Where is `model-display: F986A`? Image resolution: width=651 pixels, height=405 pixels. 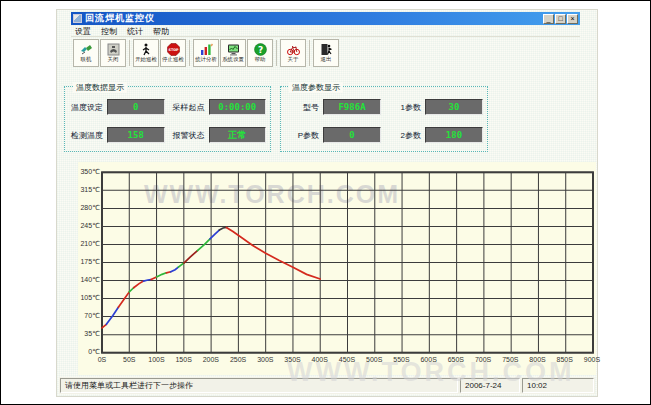 model-display: F986A is located at coordinates (352, 107).